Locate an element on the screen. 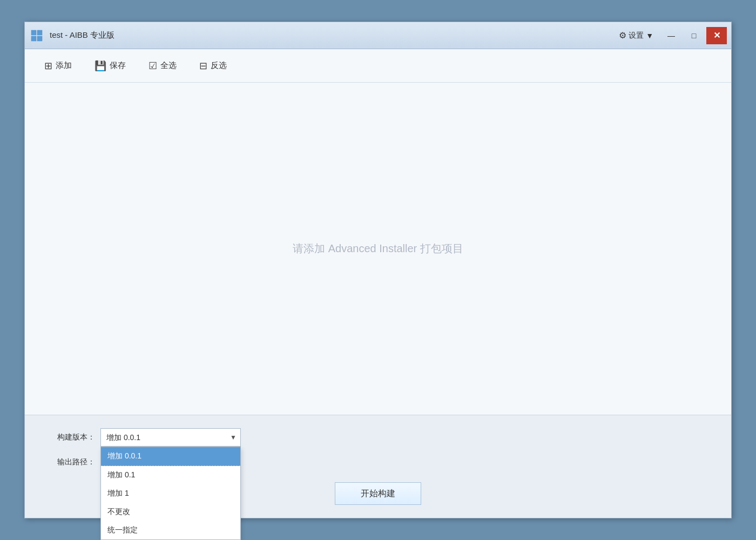 Image resolution: width=756 pixels, height=540 pixels. invert-button: ⊟ 反选 is located at coordinates (213, 66).